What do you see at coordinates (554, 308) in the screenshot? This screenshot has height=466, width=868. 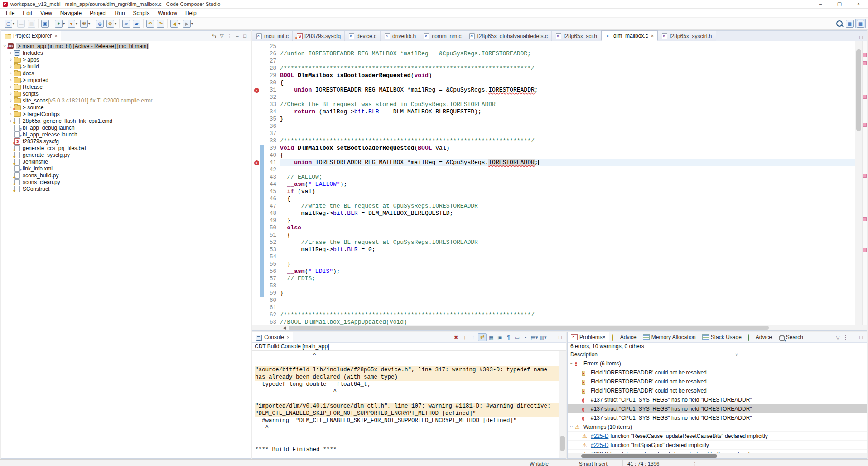 I see `code-line: 61` at bounding box center [554, 308].